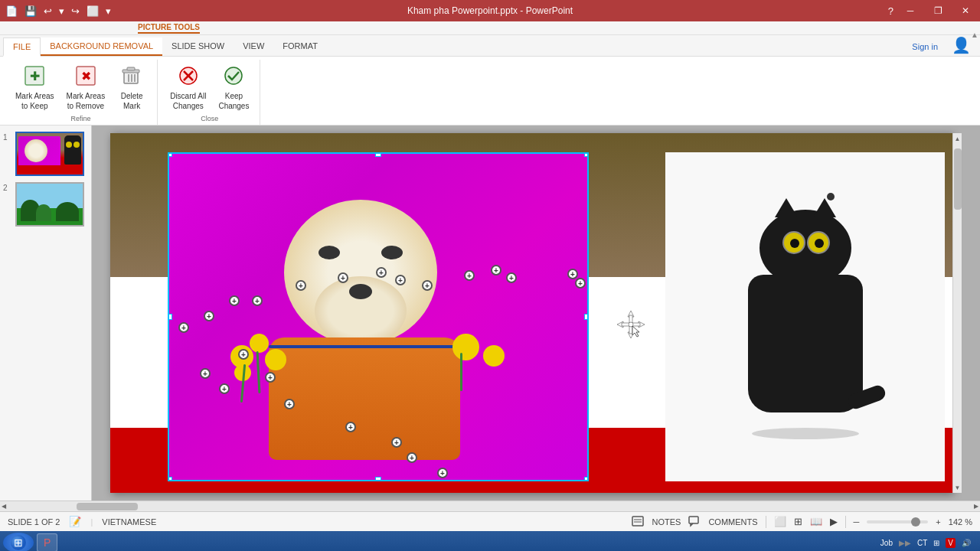 The width and height of the screenshot is (980, 551). Describe the element at coordinates (586, 317) in the screenshot. I see `selection-handle-mr` at that location.